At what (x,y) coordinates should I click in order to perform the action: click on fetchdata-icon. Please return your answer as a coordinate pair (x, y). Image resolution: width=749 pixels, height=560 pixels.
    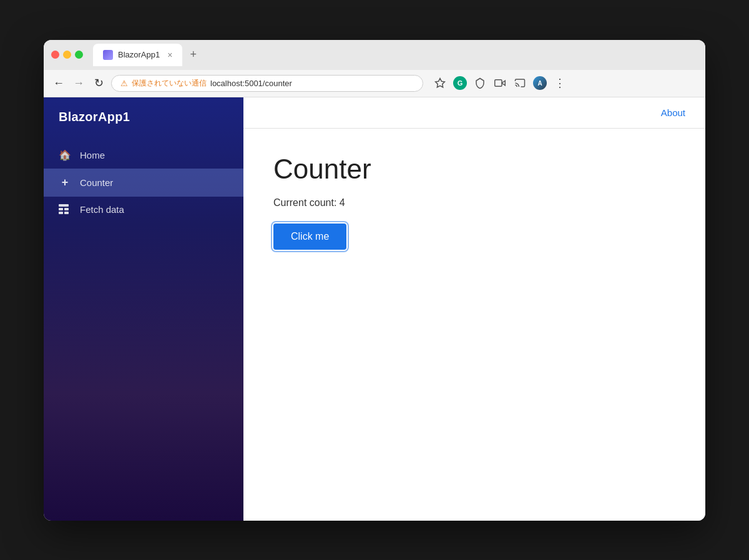
    Looking at the image, I should click on (65, 209).